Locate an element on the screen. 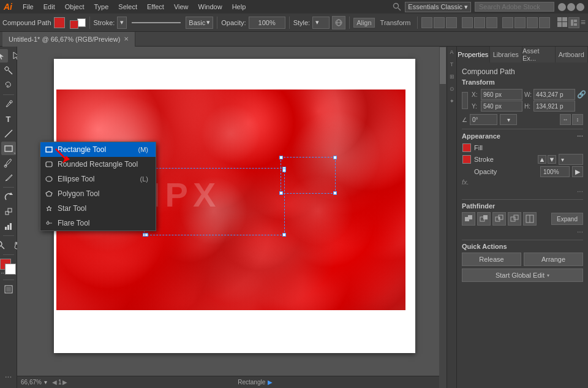 This screenshot has height=388, width=588. more-options-icon: ≡ is located at coordinates (583, 23).